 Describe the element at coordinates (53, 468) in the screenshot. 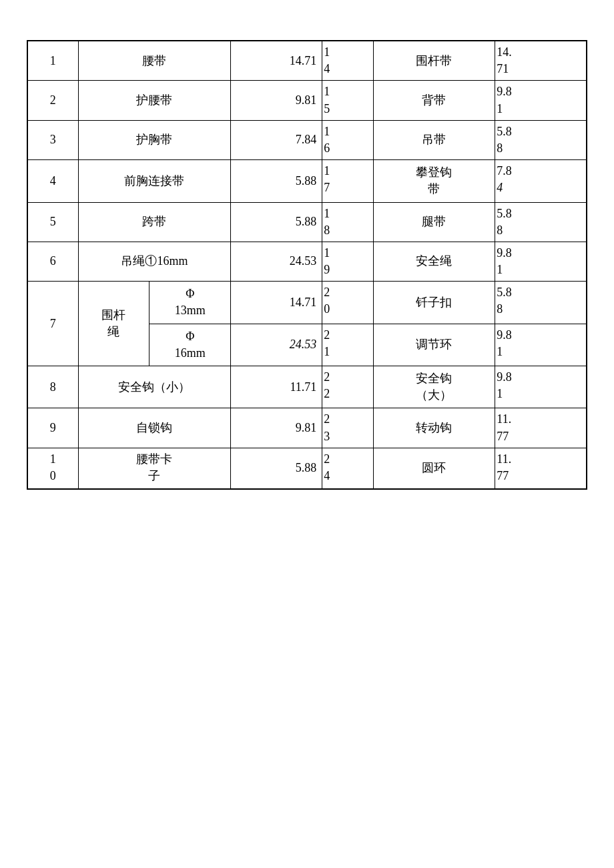

I see `row-num: 10` at that location.